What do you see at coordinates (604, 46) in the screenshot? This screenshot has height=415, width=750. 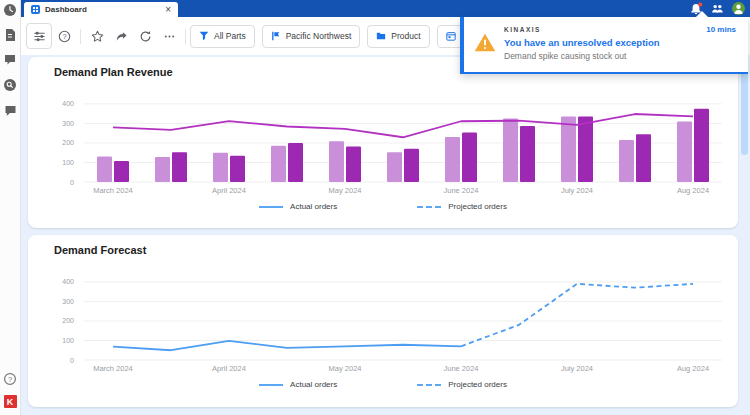 I see `notification-popup: KINAXIS 10 mins You have an unresolved e…` at bounding box center [604, 46].